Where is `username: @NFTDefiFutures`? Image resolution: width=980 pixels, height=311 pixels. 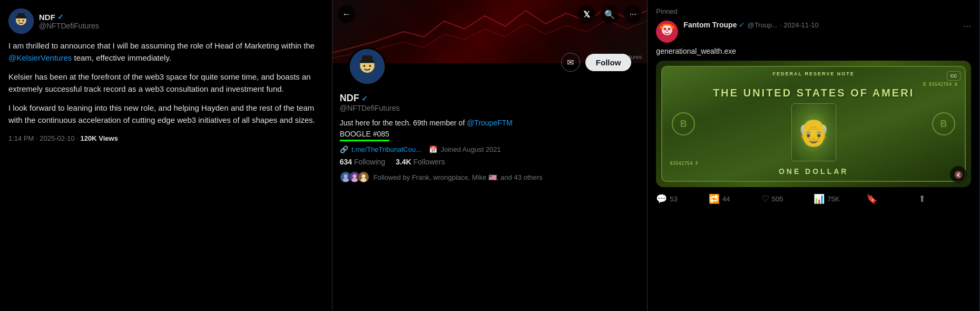 username: @NFTDefiFutures is located at coordinates (69, 26).